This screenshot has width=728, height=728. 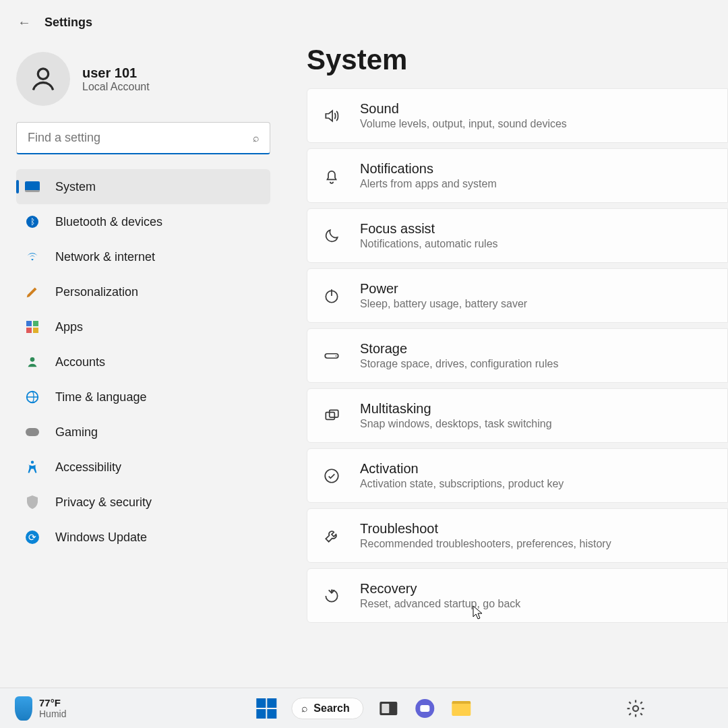 What do you see at coordinates (464, 109) in the screenshot?
I see `card-title: Sound` at bounding box center [464, 109].